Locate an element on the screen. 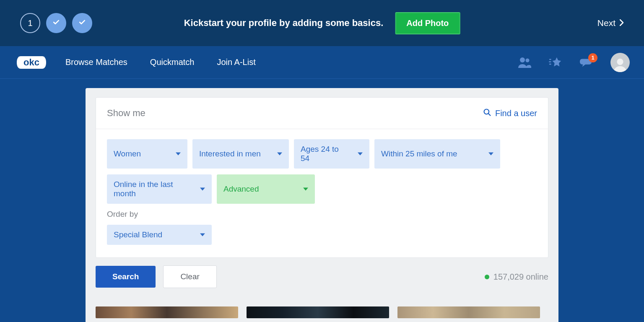 This screenshot has height=322, width=644. progress-steps: 1 is located at coordinates (56, 23).